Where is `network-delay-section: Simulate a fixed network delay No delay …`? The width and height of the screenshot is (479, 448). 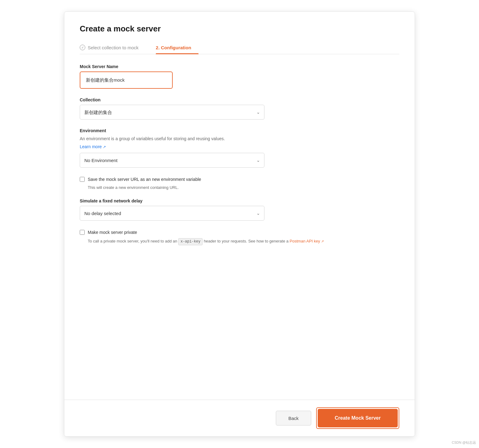
network-delay-section: Simulate a fixed network delay No delay … is located at coordinates (240, 210).